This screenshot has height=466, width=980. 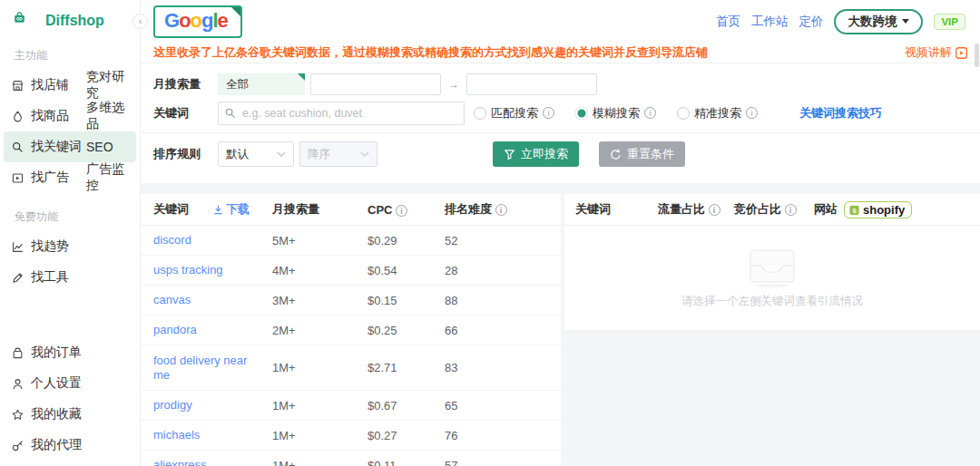 What do you see at coordinates (70, 277) in the screenshot?
I see `sidebar-item-find-tools: 找工具` at bounding box center [70, 277].